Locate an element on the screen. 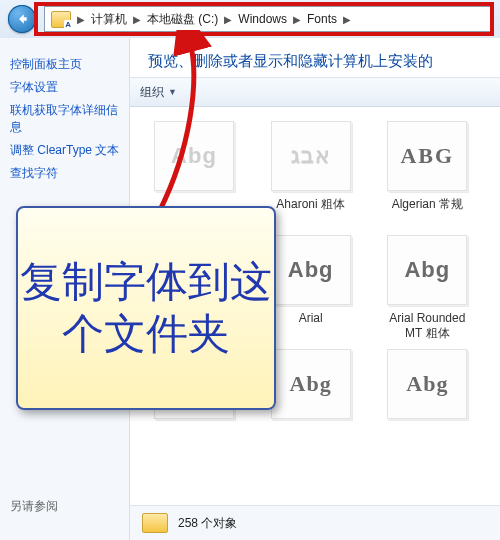 The width and height of the screenshot is (500, 540). sidebar-item: 调整 ClearType 文本 is located at coordinates (70, 150).